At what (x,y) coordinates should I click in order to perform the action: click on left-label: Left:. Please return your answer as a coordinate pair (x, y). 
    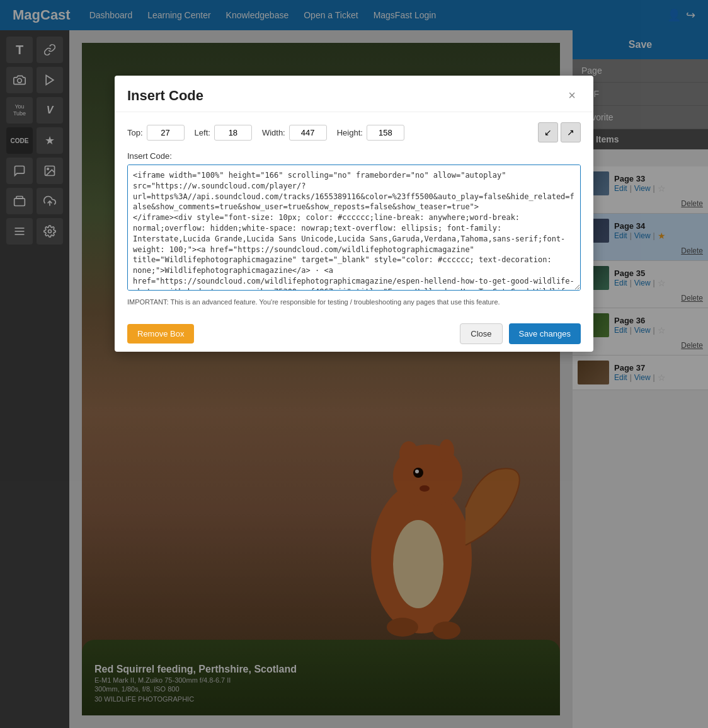
    Looking at the image, I should click on (203, 132).